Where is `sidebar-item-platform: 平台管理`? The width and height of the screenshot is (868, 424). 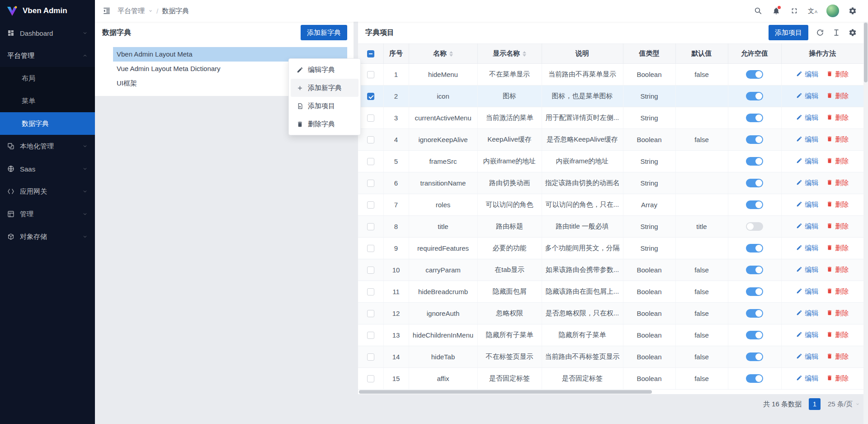 sidebar-item-platform: 平台管理 is located at coordinates (47, 56).